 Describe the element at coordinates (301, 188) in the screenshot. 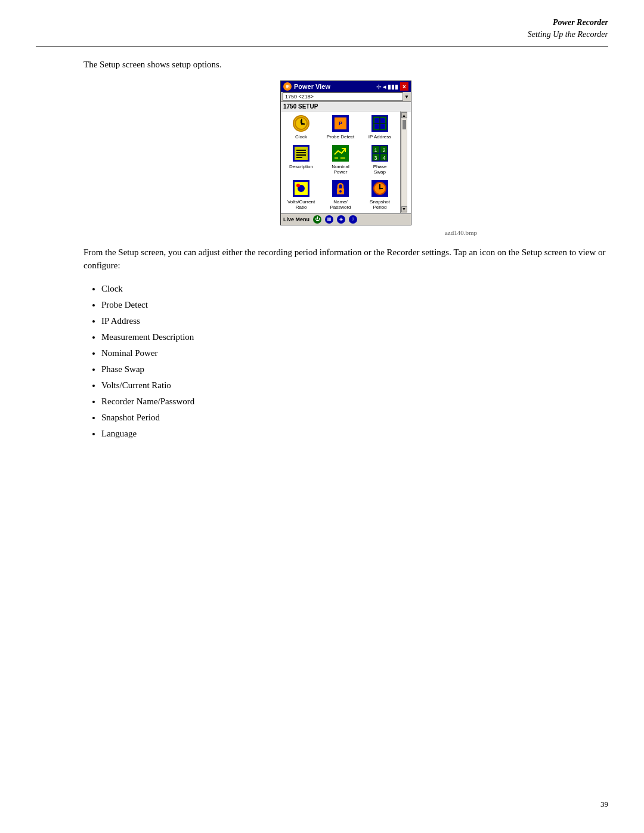

I see `volts-svg` at that location.